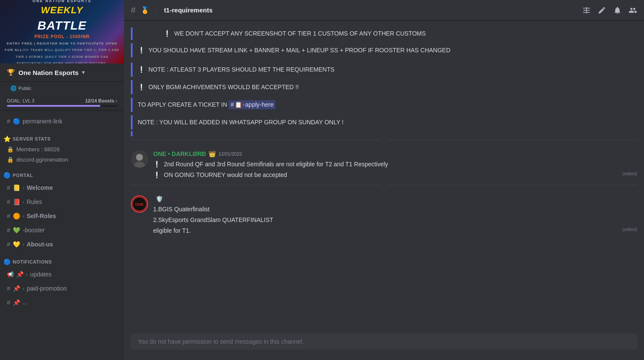 This screenshot has height=360, width=644. I want to click on boost-text: GOAL: LVL 3 12/14 Boosts ›, so click(62, 101).